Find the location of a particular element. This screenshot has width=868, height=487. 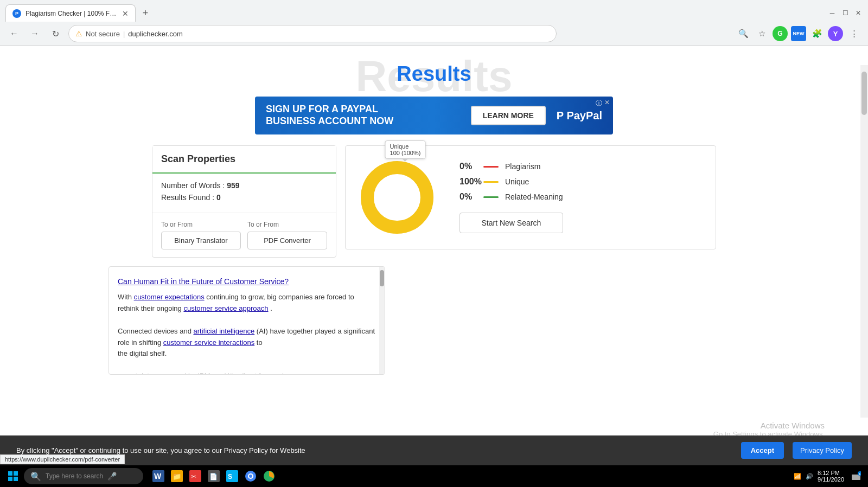

pdf-converter-button: PDF Converter is located at coordinates (288, 241).